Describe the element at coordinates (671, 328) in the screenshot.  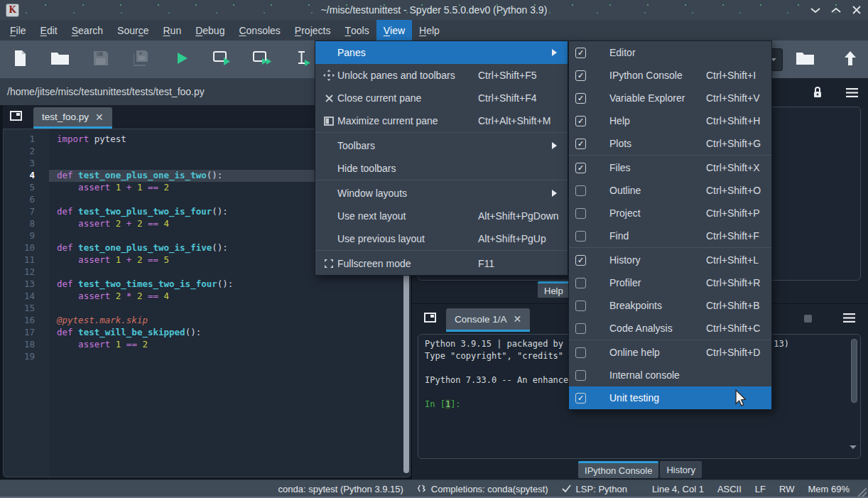
I see `panes-item-code-analysis: Code AnalysisCtrl+Shift+C` at that location.